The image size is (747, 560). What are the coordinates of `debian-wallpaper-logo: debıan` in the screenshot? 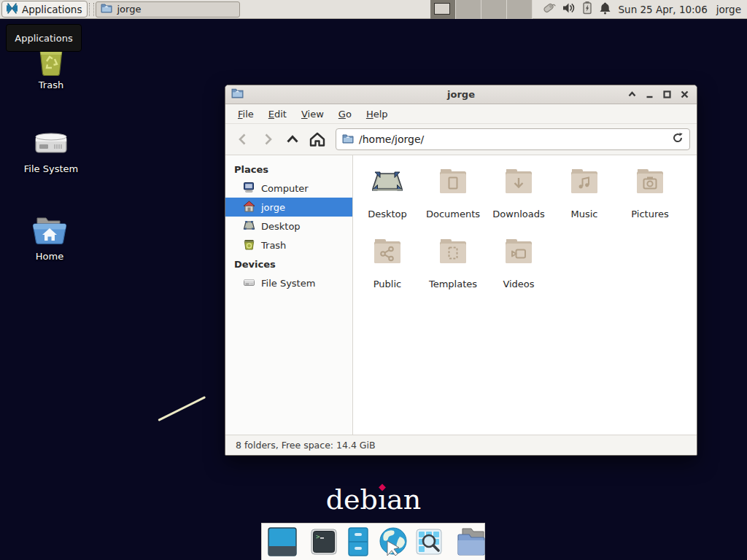 It's located at (374, 499).